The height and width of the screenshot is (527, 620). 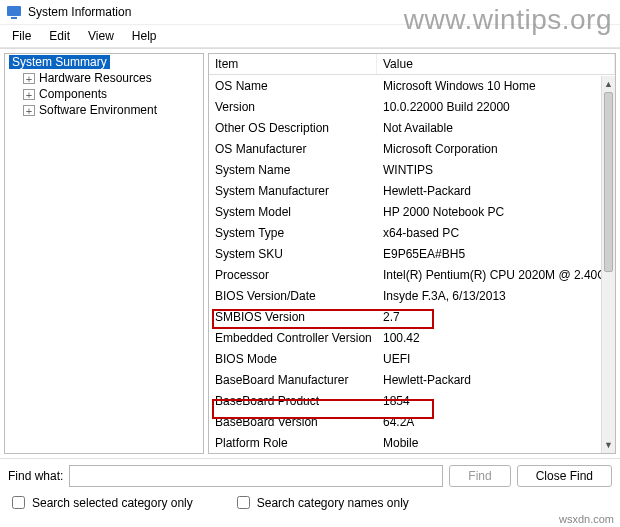 What do you see at coordinates (496, 233) in the screenshot?
I see `cell-value: x64-based PC` at bounding box center [496, 233].